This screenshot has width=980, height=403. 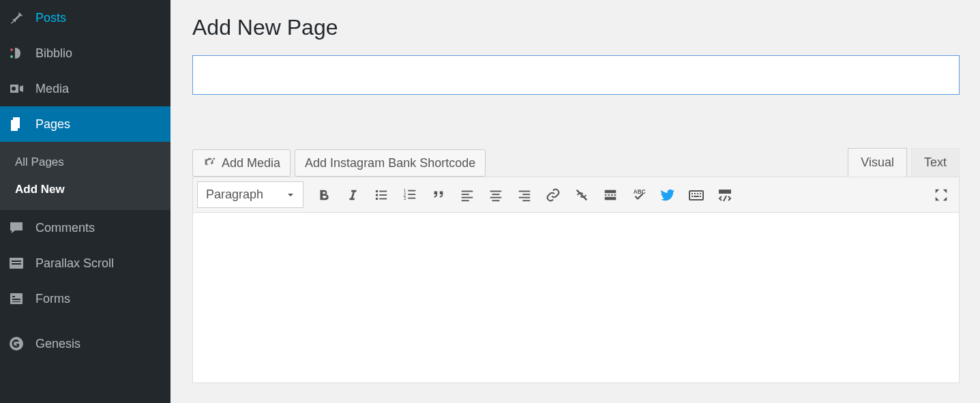 What do you see at coordinates (85, 18) in the screenshot?
I see `sidebar-item-posts: Posts` at bounding box center [85, 18].